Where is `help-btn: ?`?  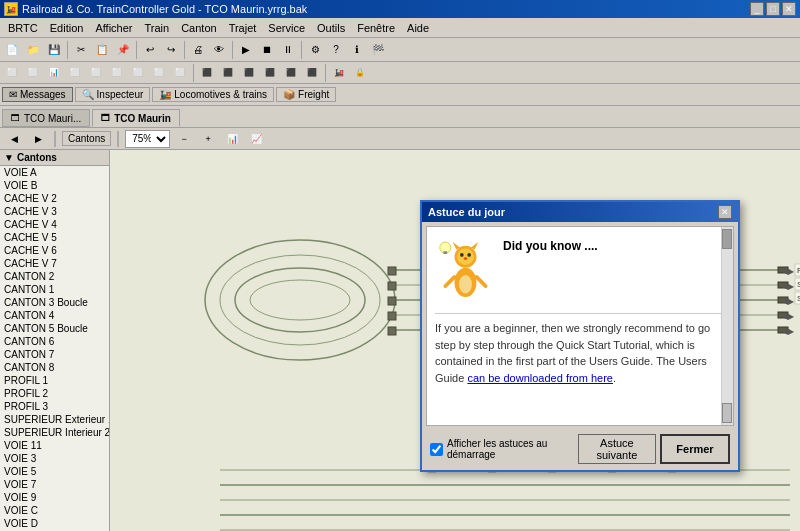 help-btn: ? is located at coordinates (336, 50).